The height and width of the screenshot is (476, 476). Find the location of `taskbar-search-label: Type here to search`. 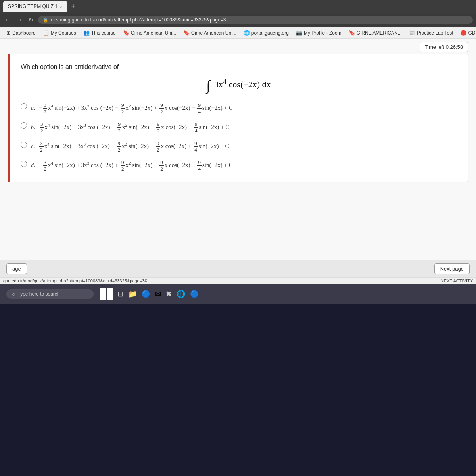

taskbar-search-label: Type here to search is located at coordinates (38, 294).